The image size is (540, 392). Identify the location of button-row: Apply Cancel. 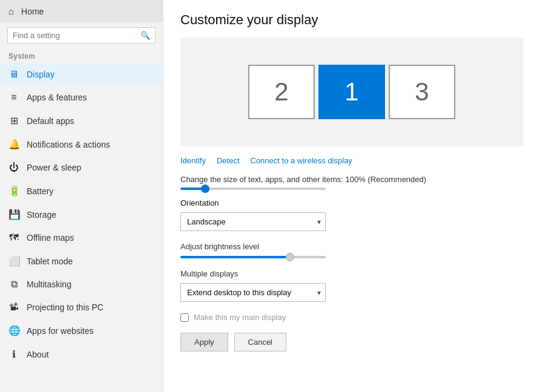
(352, 342).